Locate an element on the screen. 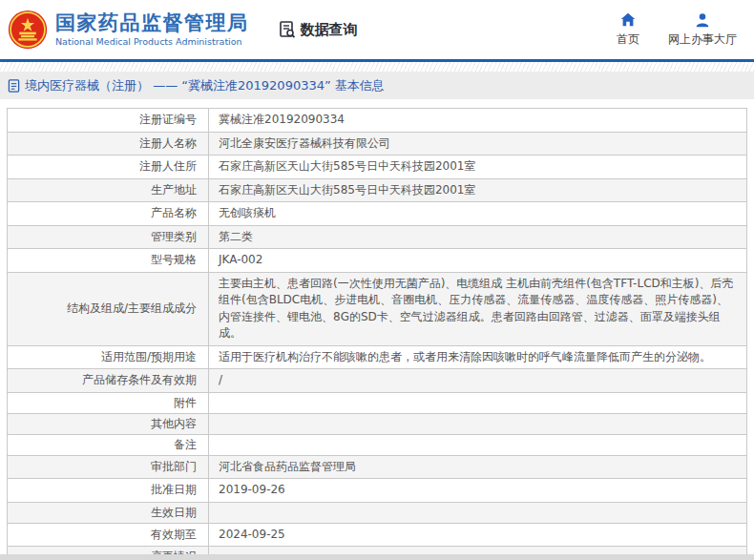 The image size is (754, 560). table-row: 产品储存条件及有效期/ is located at coordinates (377, 382).